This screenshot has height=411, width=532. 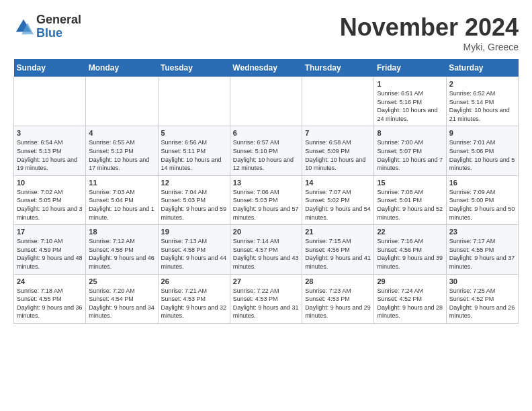 I want to click on day-number: 5, so click(x=194, y=133).